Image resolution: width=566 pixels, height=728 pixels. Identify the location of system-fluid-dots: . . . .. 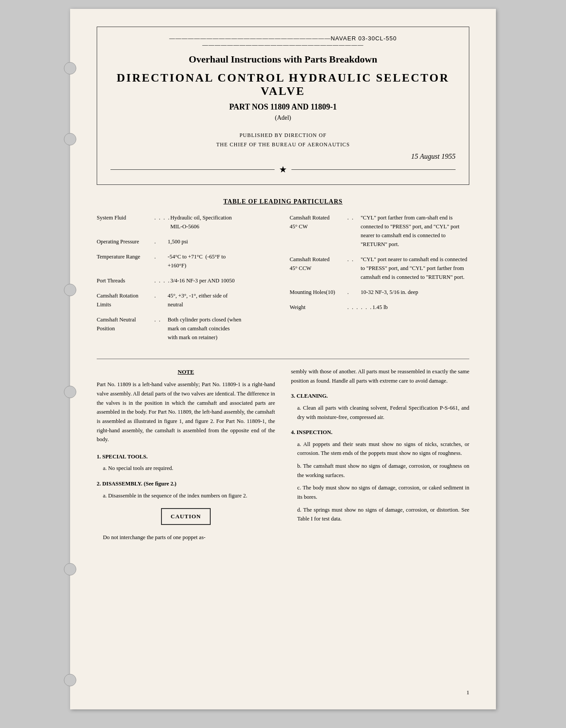
(162, 218).